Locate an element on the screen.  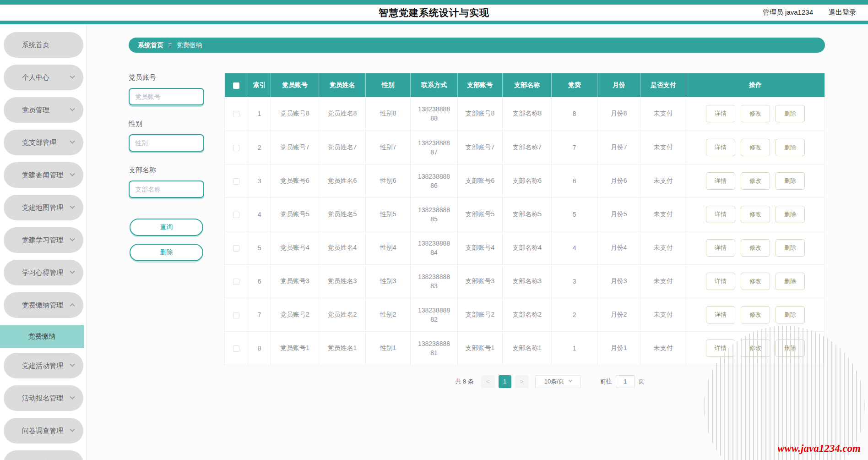
breadcrumb-home-link: 系统首页 is located at coordinates (151, 45).